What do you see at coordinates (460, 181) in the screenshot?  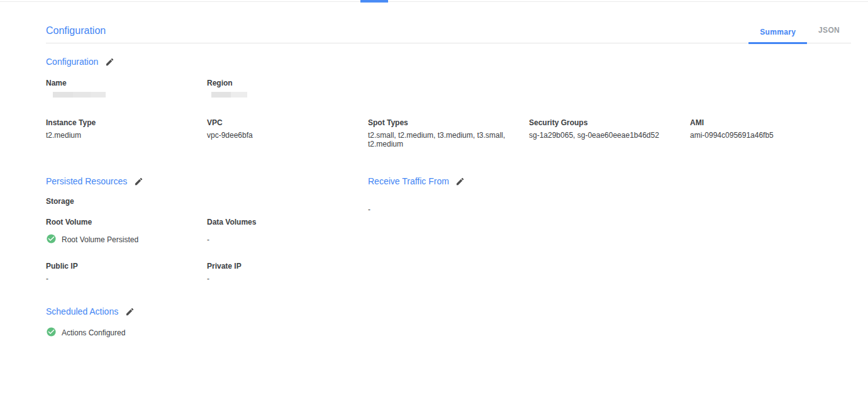 I see `edit-receive-traffic-button` at bounding box center [460, 181].